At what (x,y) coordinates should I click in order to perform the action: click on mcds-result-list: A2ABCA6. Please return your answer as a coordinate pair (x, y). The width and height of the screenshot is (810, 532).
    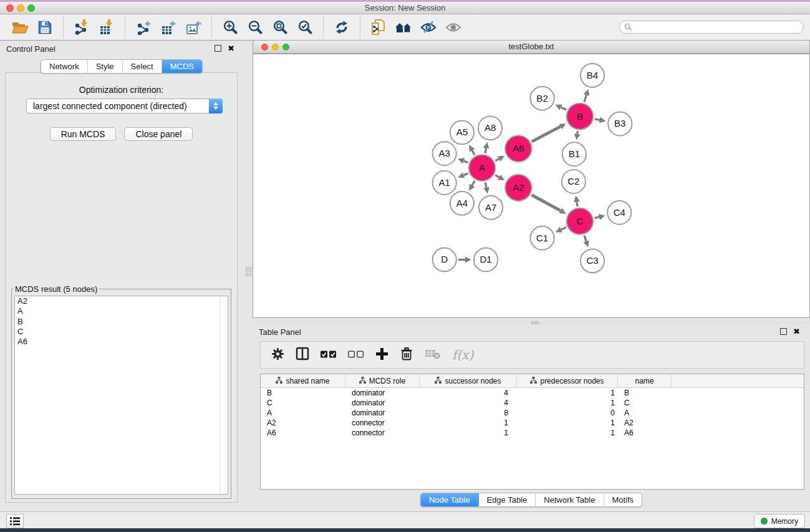
    Looking at the image, I should click on (121, 395).